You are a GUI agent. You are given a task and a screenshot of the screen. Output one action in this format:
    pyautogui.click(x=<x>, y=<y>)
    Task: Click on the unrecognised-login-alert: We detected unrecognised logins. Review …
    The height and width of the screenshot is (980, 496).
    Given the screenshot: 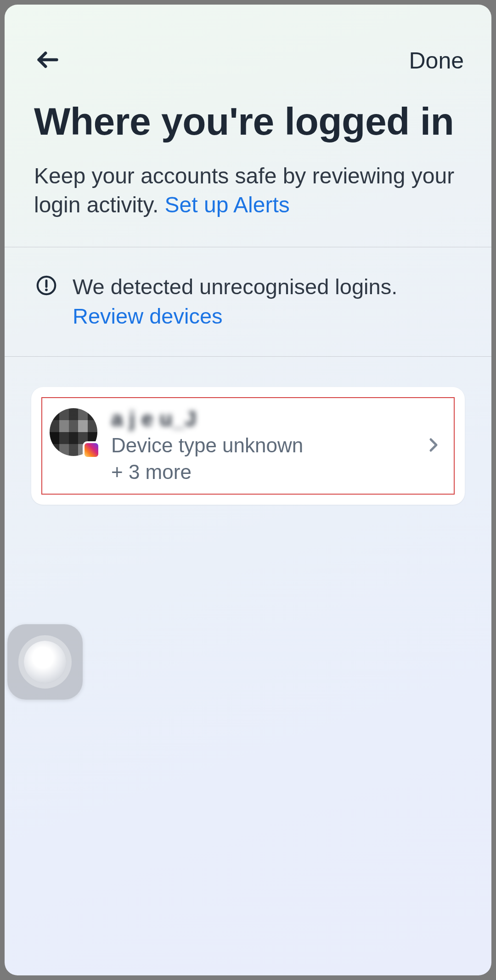 What is the action you would take?
    pyautogui.click(x=248, y=302)
    